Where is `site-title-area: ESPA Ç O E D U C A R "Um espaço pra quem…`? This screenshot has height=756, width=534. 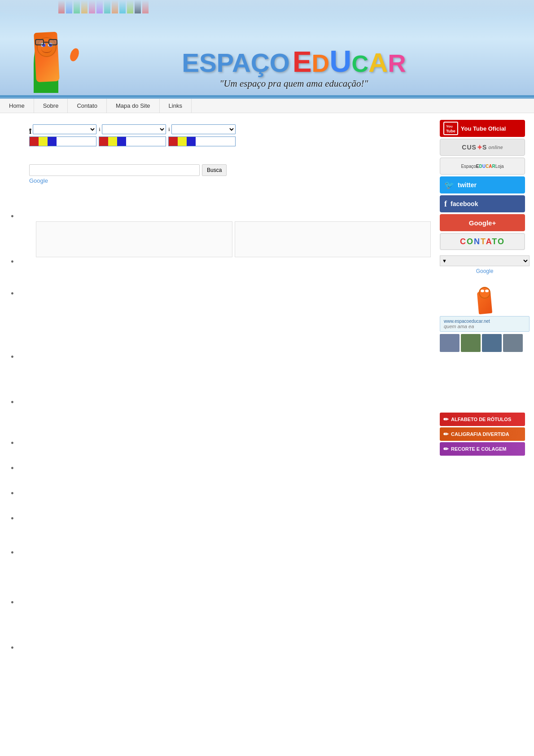 site-title-area: ESPA Ç O E D U C A R "Um espaço pra quem… is located at coordinates (294, 69).